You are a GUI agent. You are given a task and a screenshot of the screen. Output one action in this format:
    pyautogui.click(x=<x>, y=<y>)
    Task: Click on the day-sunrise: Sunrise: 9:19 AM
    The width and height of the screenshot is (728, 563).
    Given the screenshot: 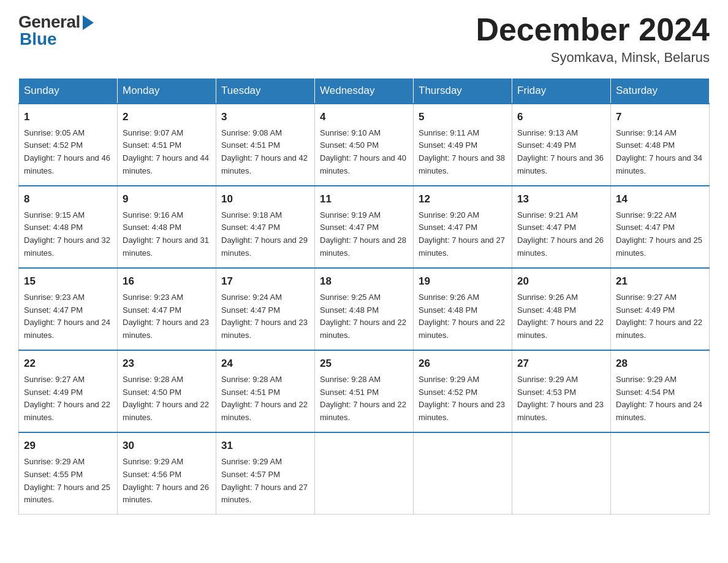 What is the action you would take?
    pyautogui.click(x=351, y=215)
    